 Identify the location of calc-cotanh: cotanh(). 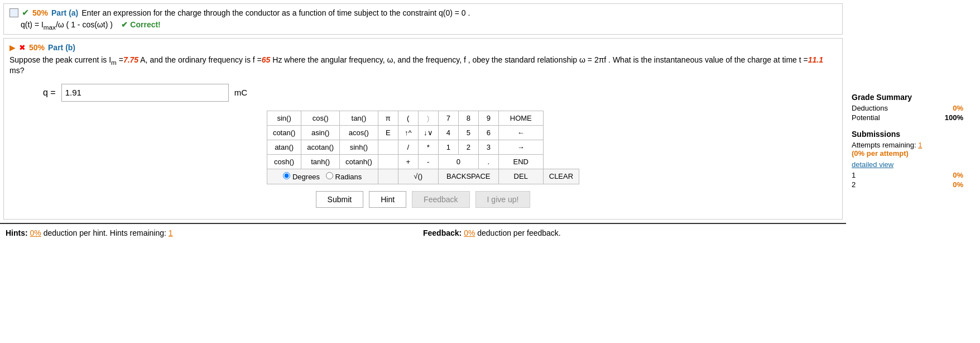
(359, 161).